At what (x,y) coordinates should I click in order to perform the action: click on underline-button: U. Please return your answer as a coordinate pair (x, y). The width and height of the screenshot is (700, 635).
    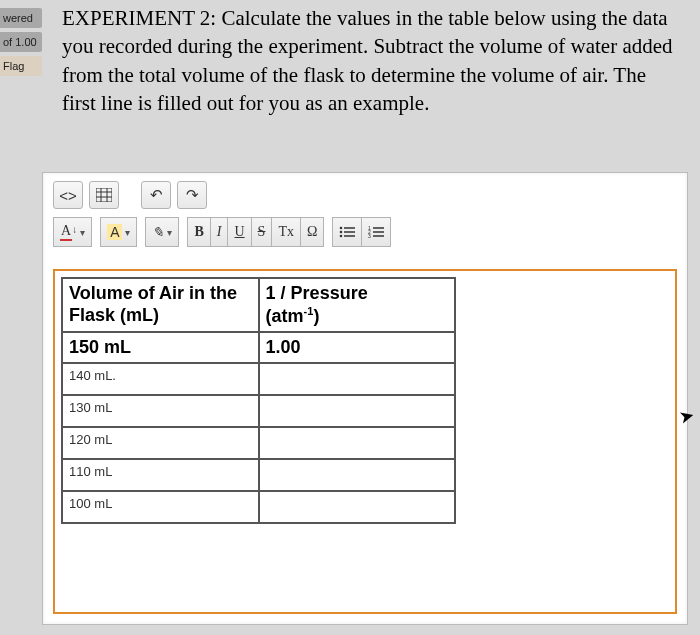
    Looking at the image, I should click on (240, 232).